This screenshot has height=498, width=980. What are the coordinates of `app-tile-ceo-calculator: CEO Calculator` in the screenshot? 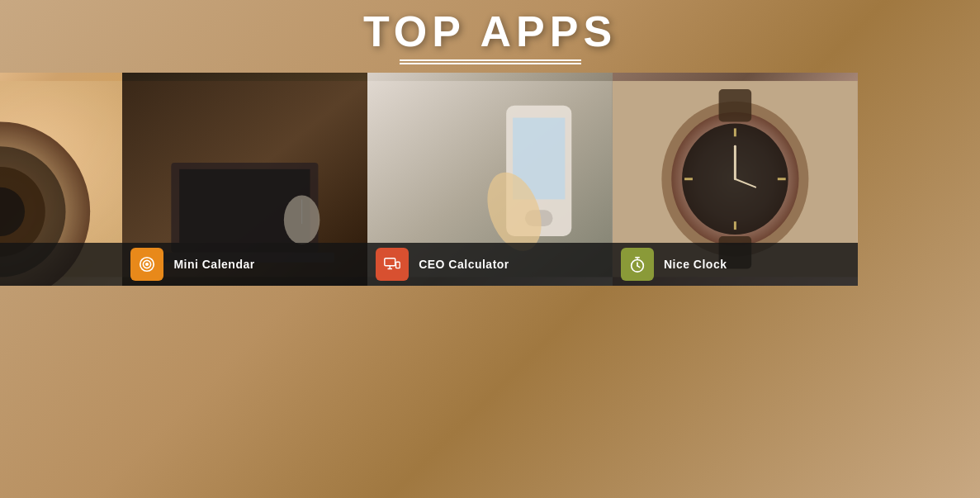 It's located at (490, 179).